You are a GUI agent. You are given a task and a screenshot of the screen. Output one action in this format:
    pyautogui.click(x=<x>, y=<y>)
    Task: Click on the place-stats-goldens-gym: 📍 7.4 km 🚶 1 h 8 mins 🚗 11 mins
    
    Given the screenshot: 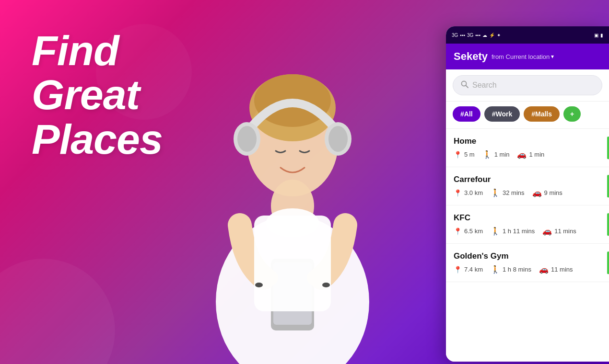 What is the action you would take?
    pyautogui.click(x=527, y=269)
    